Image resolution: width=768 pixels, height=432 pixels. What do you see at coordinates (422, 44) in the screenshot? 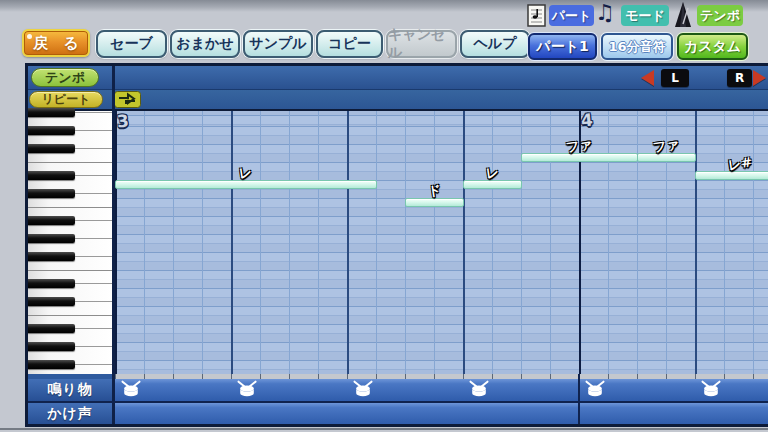
I see `cancel-button: キャンセル` at bounding box center [422, 44].